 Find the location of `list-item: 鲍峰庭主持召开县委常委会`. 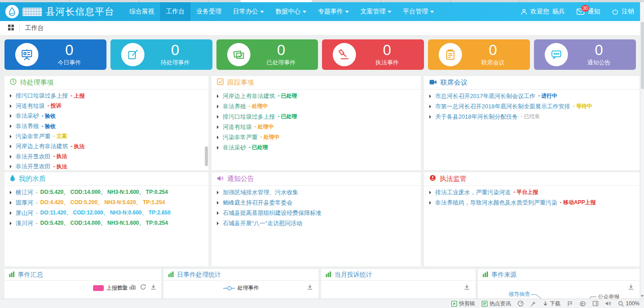

list-item: 鲍峰庭主持召开县委常委会 is located at coordinates (316, 202).